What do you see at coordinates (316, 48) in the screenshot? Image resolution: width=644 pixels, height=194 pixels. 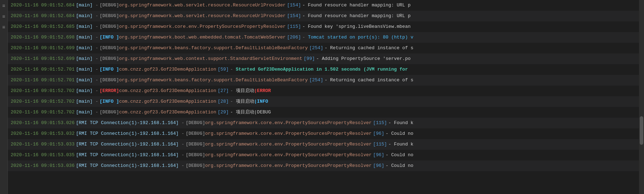 I see `line-number: [254]` at bounding box center [316, 48].